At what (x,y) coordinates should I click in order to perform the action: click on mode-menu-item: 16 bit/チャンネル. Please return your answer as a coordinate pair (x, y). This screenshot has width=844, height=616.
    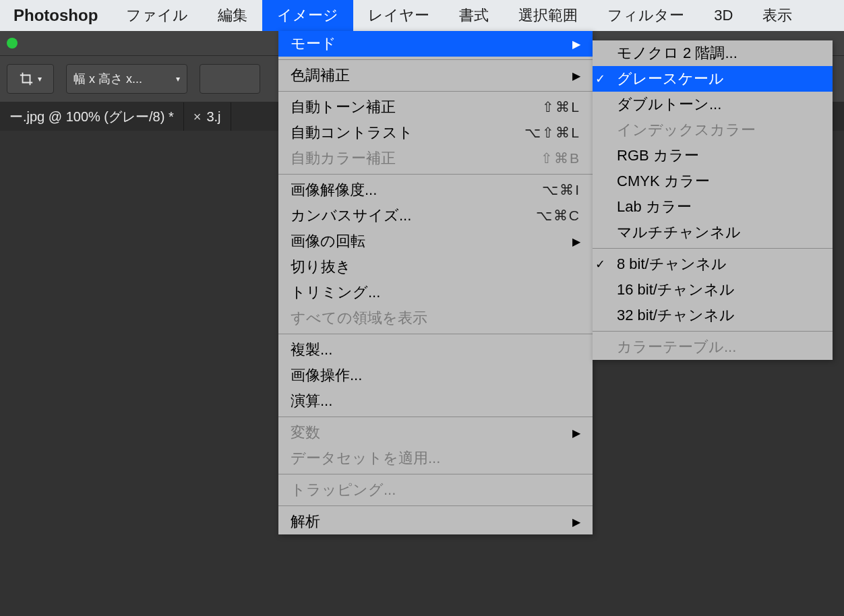
    Looking at the image, I should click on (713, 290).